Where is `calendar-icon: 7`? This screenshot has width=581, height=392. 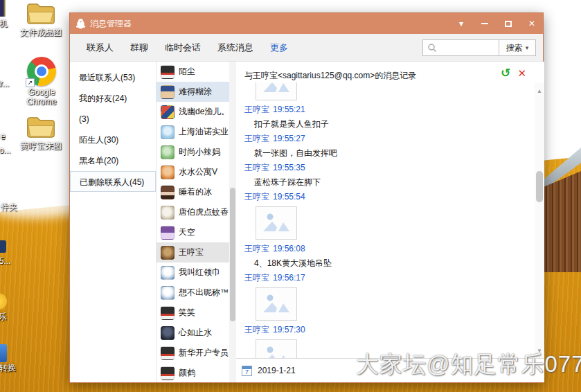 calendar-icon: 7 is located at coordinates (247, 371).